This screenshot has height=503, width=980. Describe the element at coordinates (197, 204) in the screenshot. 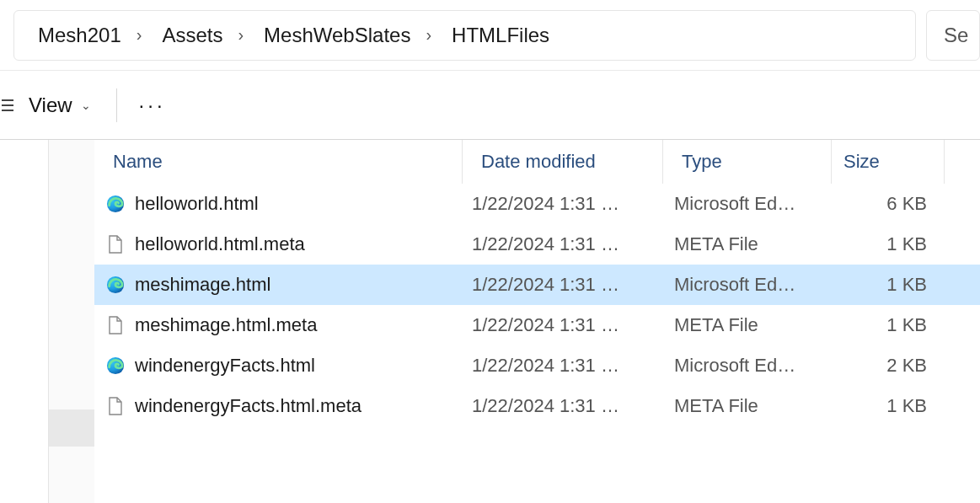

I see `file-name: helloworld.html` at that location.